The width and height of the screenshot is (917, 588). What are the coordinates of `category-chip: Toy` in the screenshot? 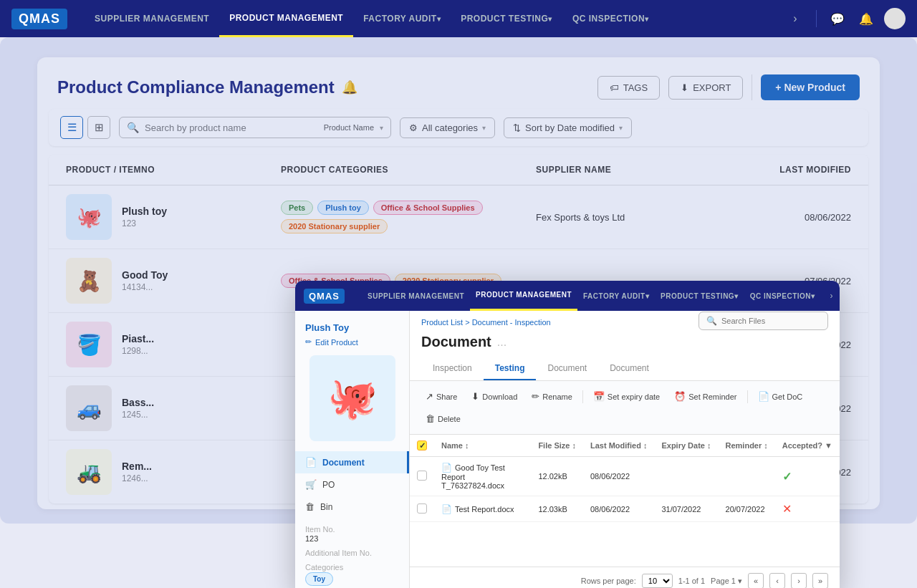 It's located at (320, 579).